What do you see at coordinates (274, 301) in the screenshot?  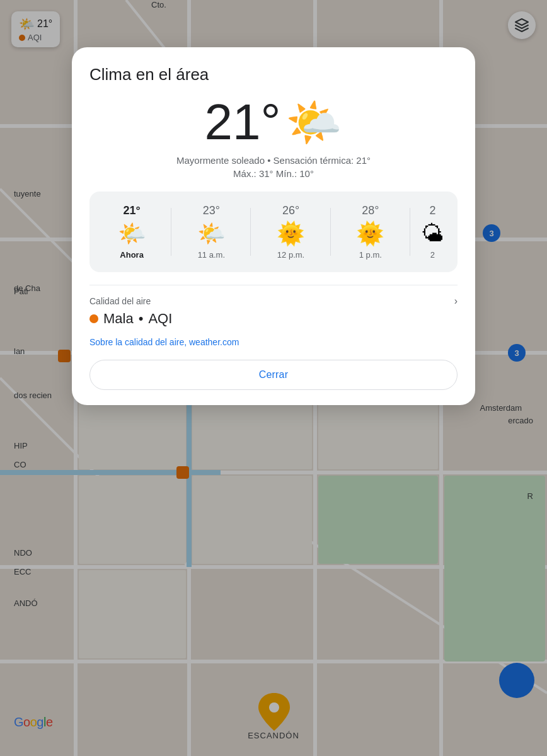 I see `air-quality-header: Calidad del aire ›` at bounding box center [274, 301].